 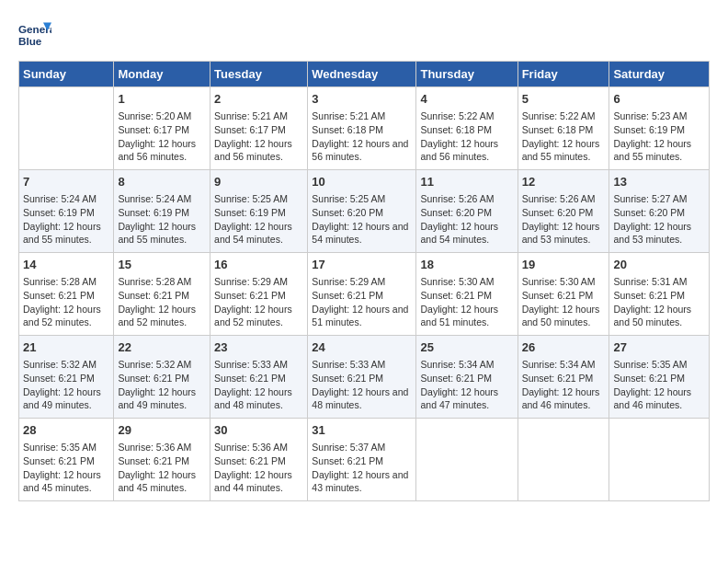 What do you see at coordinates (66, 294) in the screenshot?
I see `calendar-cell: 14Sunrise: 5:28 AMSunset: 6:21 PMDayligh…` at bounding box center [66, 294].